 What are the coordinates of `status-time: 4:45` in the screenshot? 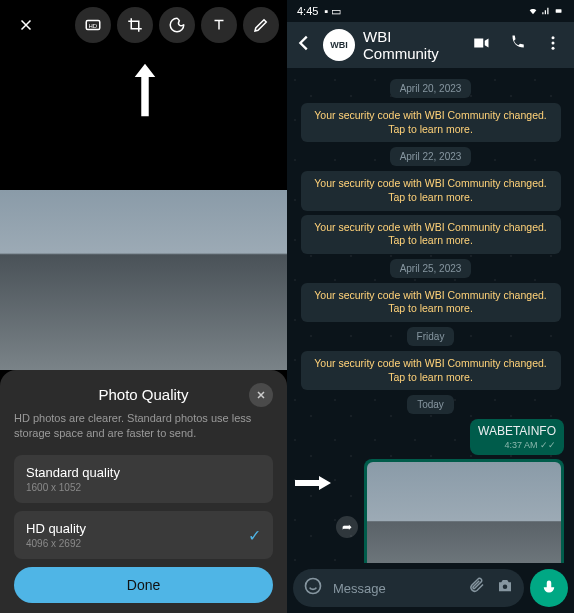 It's located at (308, 11).